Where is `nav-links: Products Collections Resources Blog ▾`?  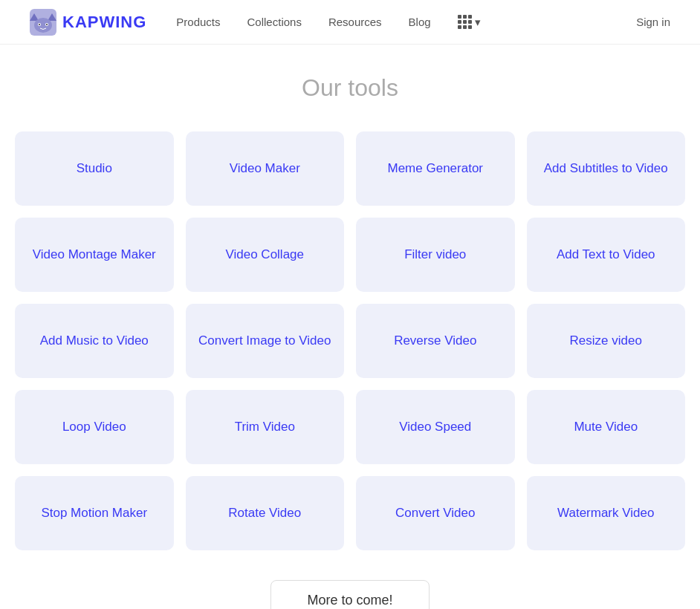
nav-links: Products Collections Resources Blog ▾ is located at coordinates (406, 22).